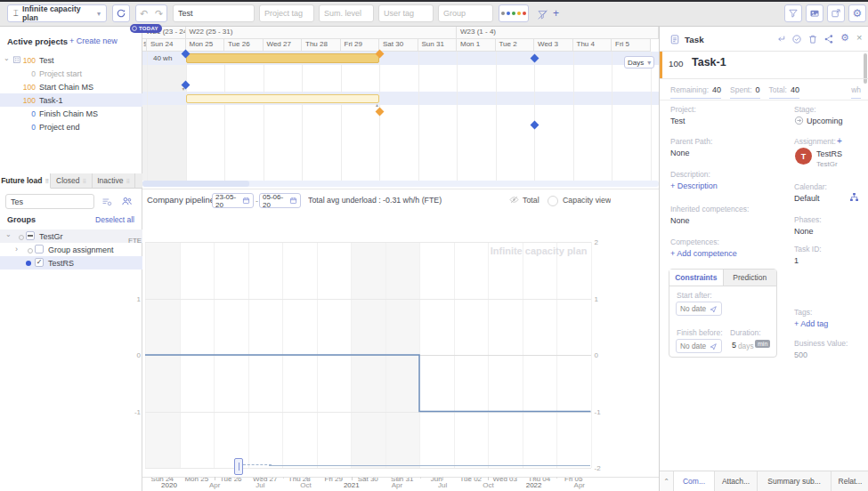 This screenshot has height=491, width=868. I want to click on tab-future-load: Future load⠿, so click(25, 181).